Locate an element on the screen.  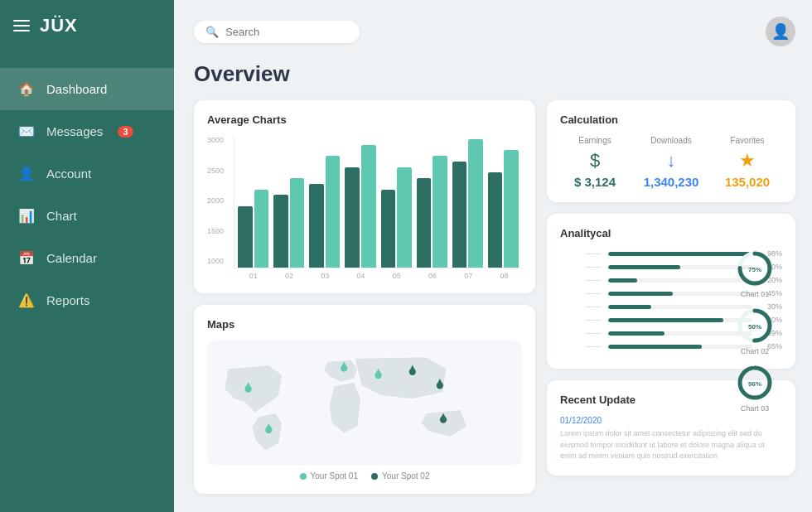
x-label-5: 06 is located at coordinates (433, 276).